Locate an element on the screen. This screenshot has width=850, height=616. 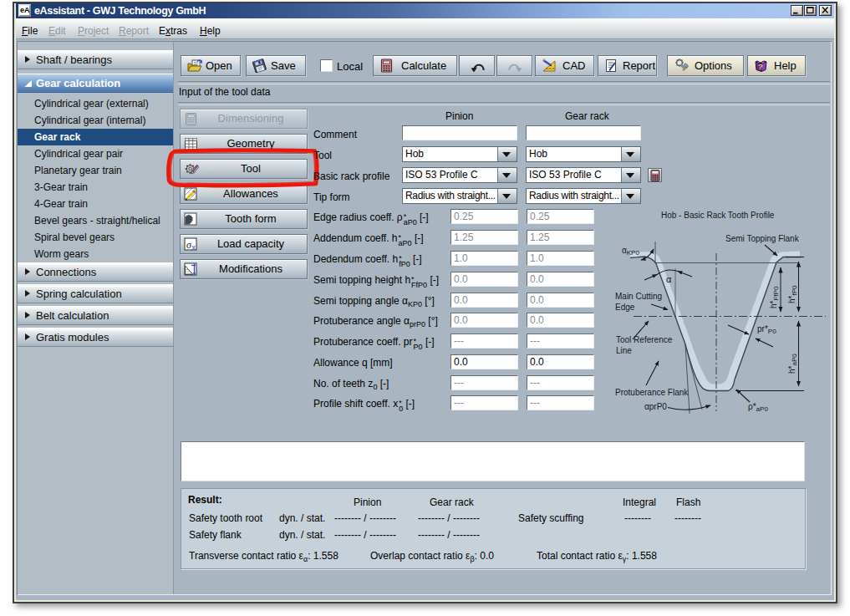
svg-text: ρ*aP0 is located at coordinates (758, 408).